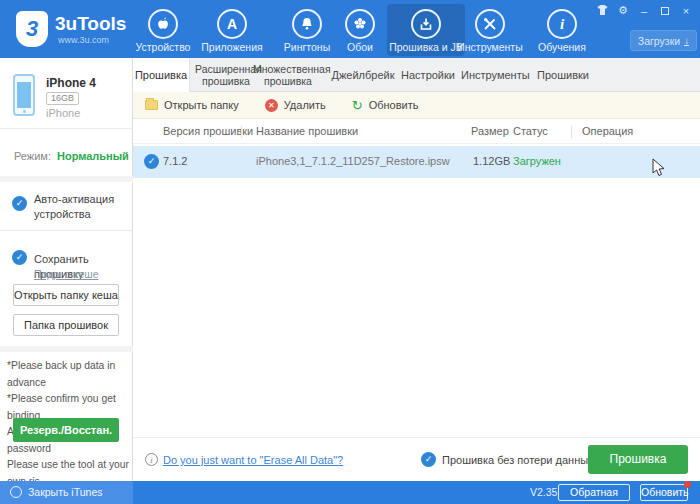 The image size is (700, 504). What do you see at coordinates (602, 11) in the screenshot?
I see `theme-icon` at bounding box center [602, 11].